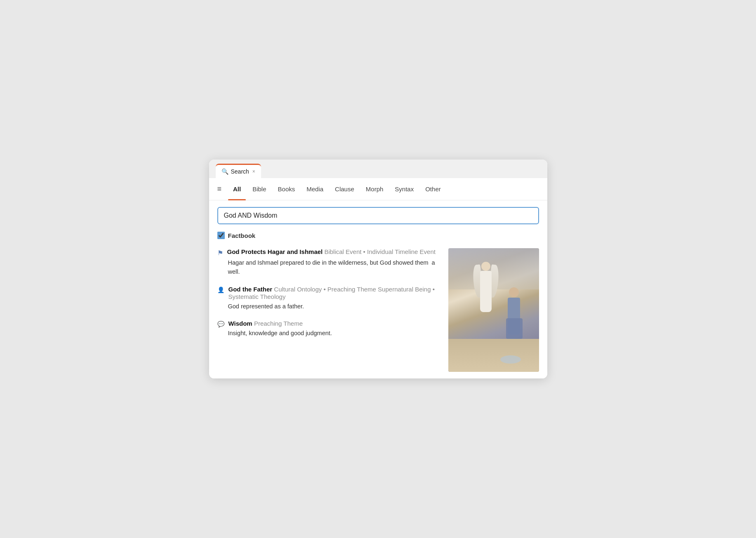 Image resolution: width=756 pixels, height=538 pixels. Describe the element at coordinates (330, 310) in the screenshot. I see `results-list: ⚑ God Protects Hagar and Ishmael Biblica…` at that location.